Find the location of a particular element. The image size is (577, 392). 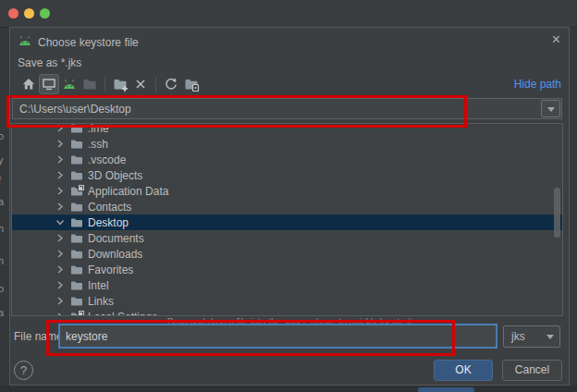

behind-window-left-edge: oyfannoa is located at coordinates (4, 220).